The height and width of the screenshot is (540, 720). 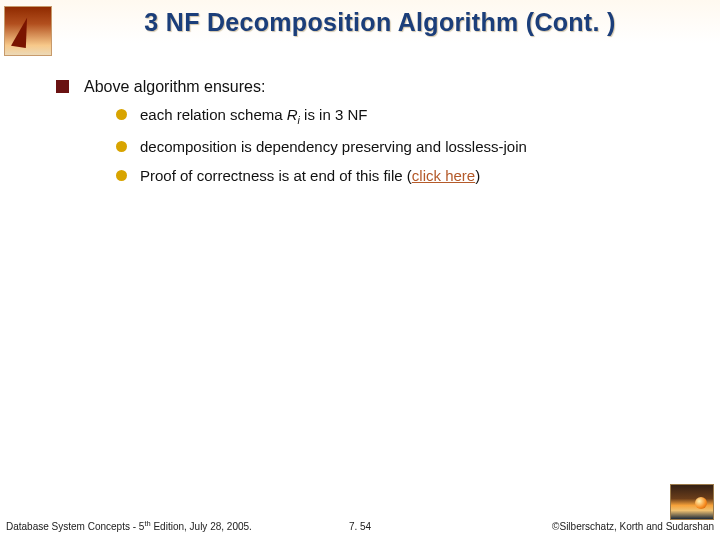 I want to click on text-fragment: ), so click(x=478, y=176).